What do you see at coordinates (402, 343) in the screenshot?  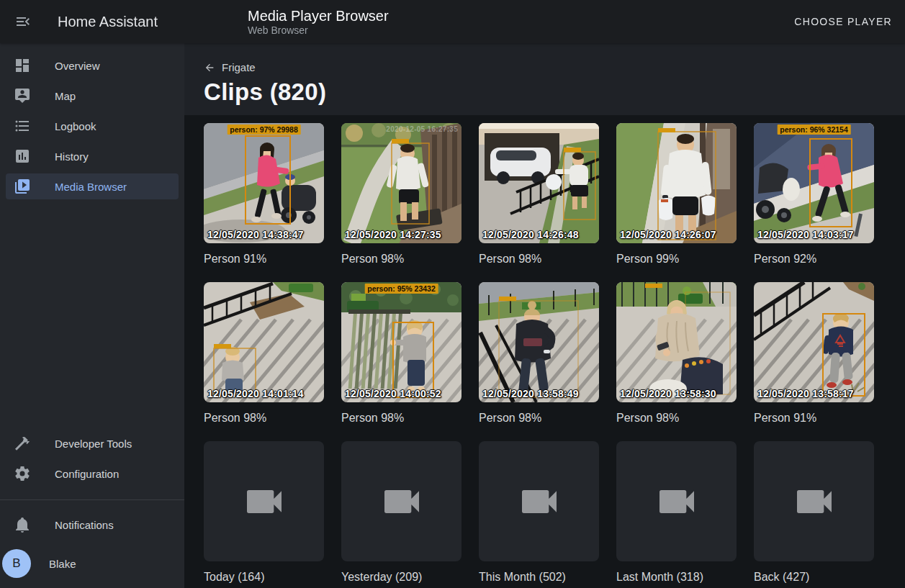 I see `clip-tile: person: 95% 2343212/05/2020 14:00:52` at bounding box center [402, 343].